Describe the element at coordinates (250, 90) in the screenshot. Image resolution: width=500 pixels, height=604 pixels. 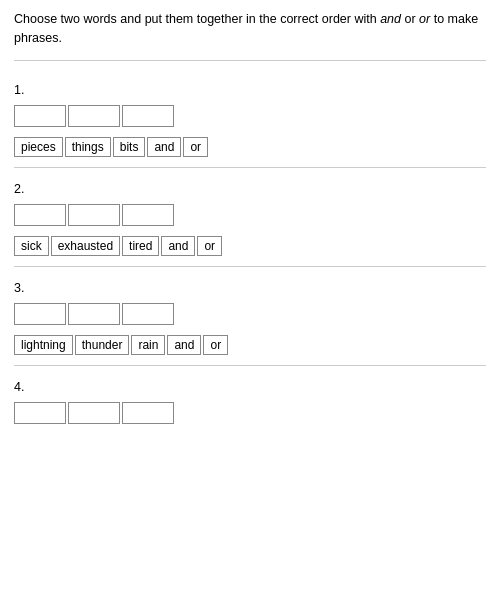
I see `section-1-number: 1.` at that location.